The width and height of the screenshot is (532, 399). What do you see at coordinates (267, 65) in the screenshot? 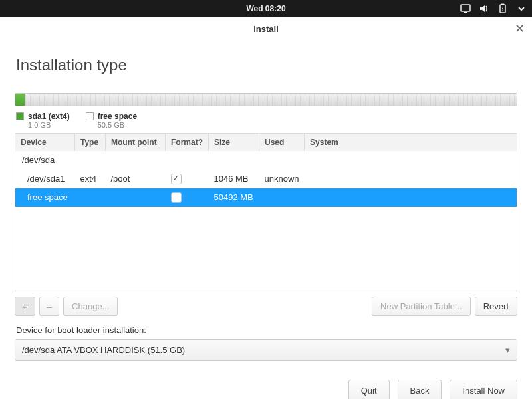
I see `page-heading: Installation type` at bounding box center [267, 65].